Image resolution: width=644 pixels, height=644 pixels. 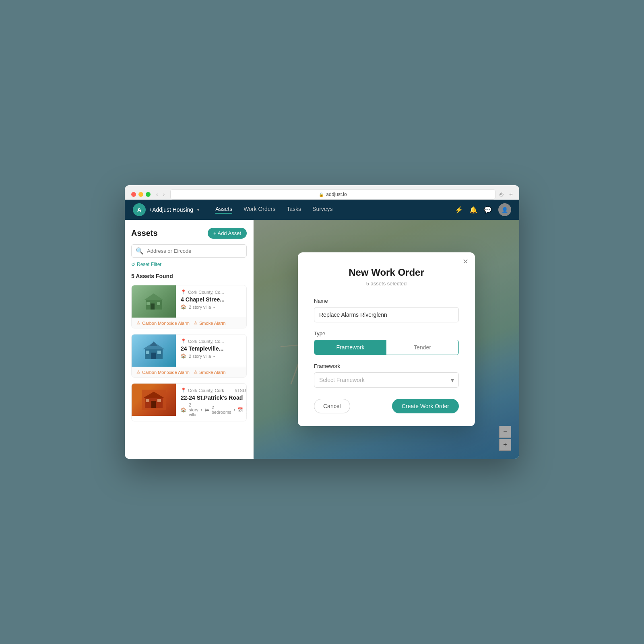 What do you see at coordinates (386, 333) in the screenshot?
I see `type-label: Type` at bounding box center [386, 333].